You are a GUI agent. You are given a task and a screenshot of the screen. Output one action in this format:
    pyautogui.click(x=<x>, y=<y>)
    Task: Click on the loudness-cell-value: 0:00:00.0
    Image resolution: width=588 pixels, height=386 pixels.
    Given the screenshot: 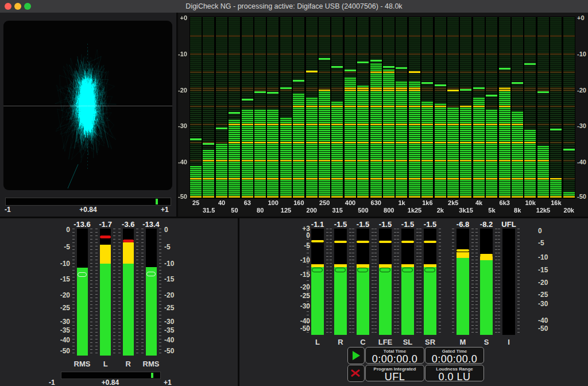 What is the action you would take?
    pyautogui.click(x=395, y=360)
    